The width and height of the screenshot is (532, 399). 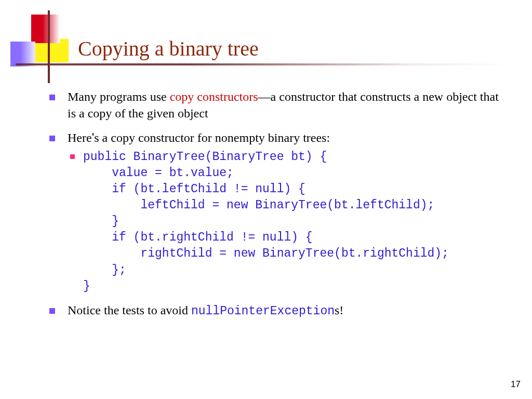 I want to click on b2-text-post: s a copy constructor for nonempty binary…, so click(x=212, y=138).